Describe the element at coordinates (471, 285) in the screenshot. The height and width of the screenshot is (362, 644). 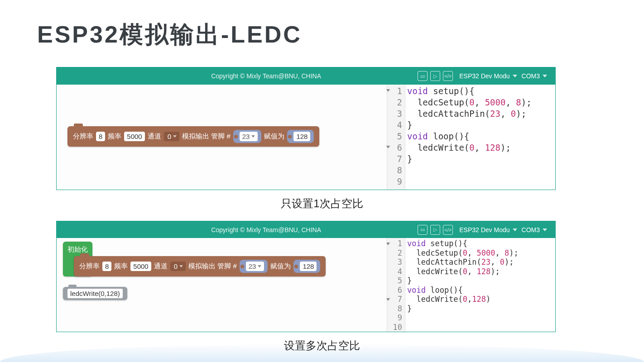
I see `code-editor: 12345678910 void setup(){ ledcSetup(0, 5…` at that location.